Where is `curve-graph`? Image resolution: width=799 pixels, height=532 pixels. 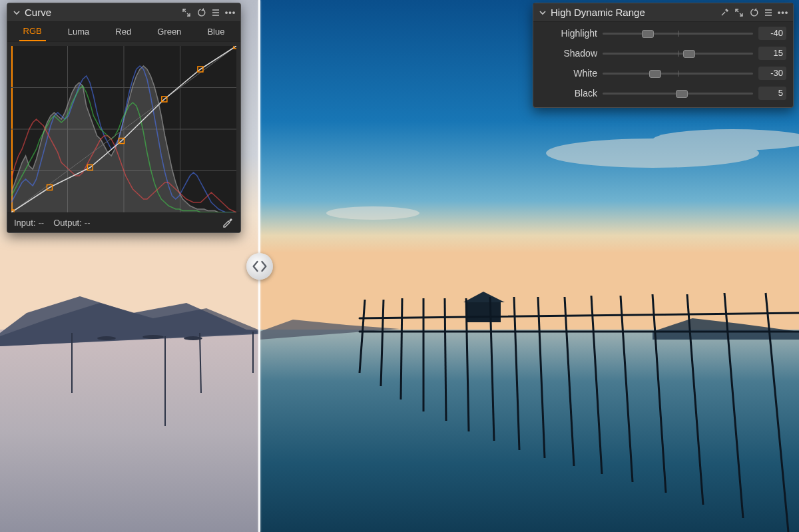
curve-graph is located at coordinates (124, 129).